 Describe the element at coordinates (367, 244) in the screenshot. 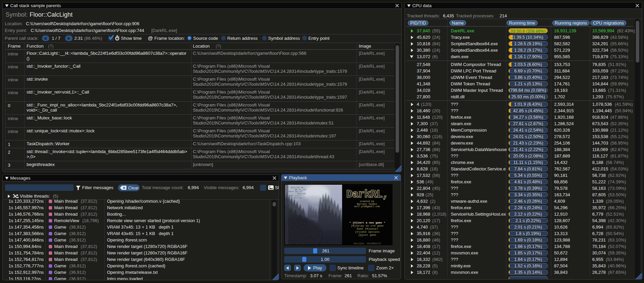

I see `svg-text: Version: 15c455ee76` at that location.